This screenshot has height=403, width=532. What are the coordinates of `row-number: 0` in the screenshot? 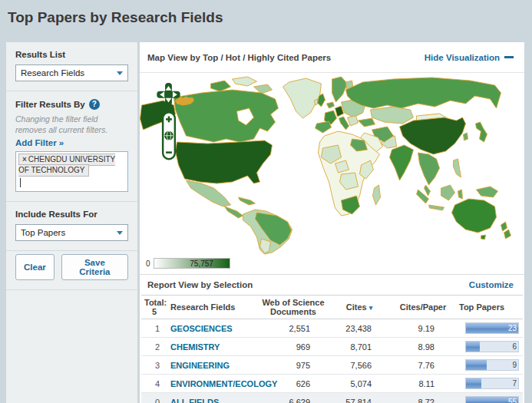 It's located at (154, 398).